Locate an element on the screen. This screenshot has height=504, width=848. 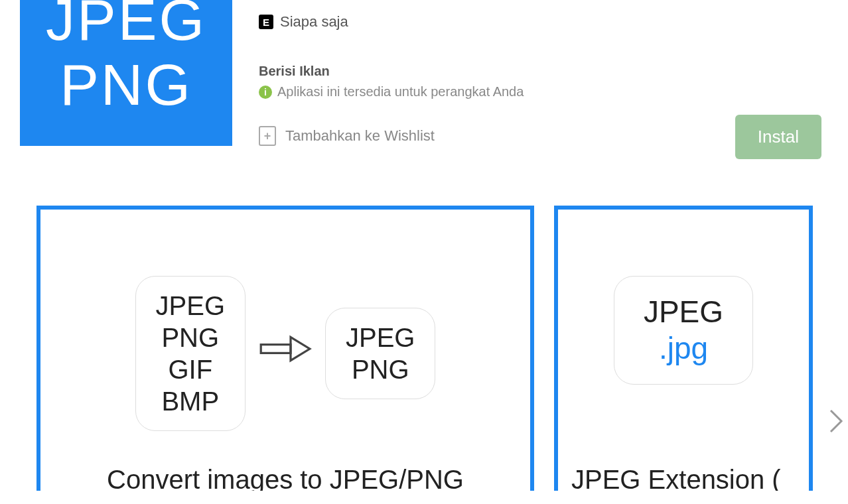
screenshot-2-caption: JPEG Extension ( is located at coordinates (683, 477).